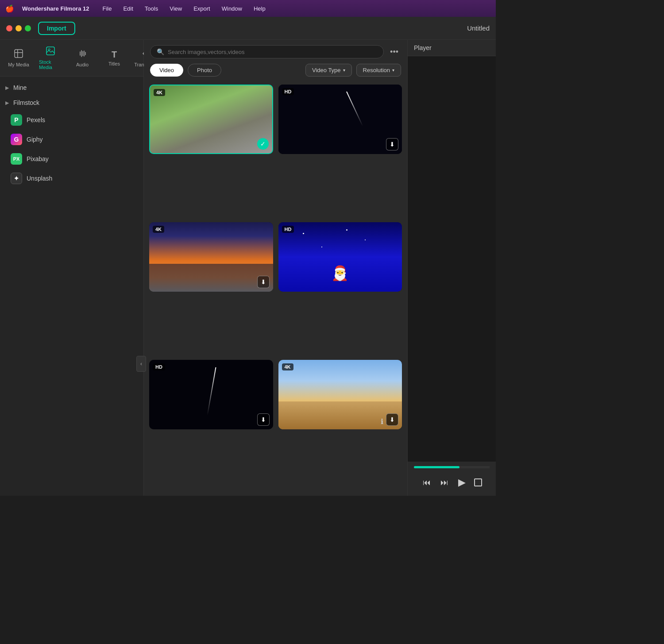 Image resolution: width=664 pixels, height=644 pixels. Describe the element at coordinates (16, 120) in the screenshot. I see `pexels-icon: P` at that location.